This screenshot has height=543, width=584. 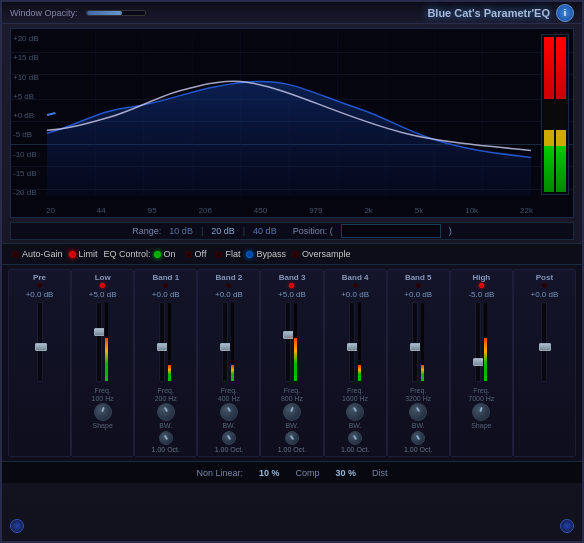 I want to click on auto-gain-led, so click(x=16, y=254).